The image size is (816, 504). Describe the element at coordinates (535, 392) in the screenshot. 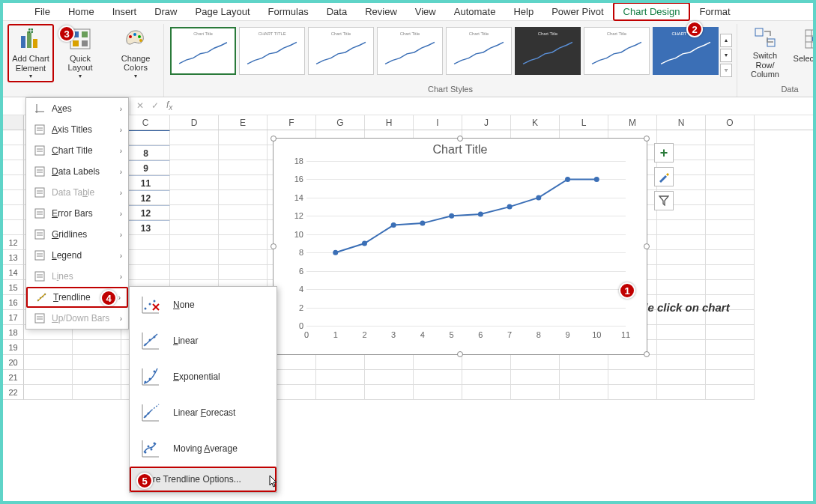

I see `cell-K22` at that location.